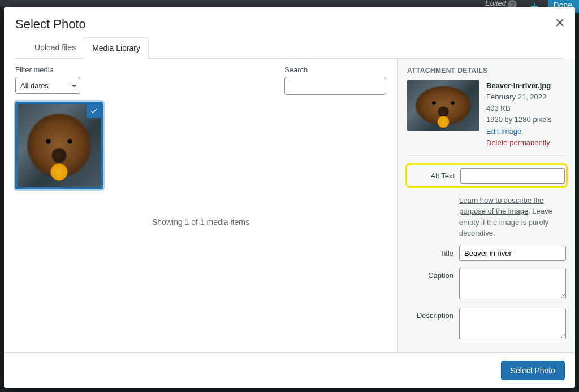 This screenshot has width=579, height=392. What do you see at coordinates (560, 23) in the screenshot?
I see `close-icon: ✕` at bounding box center [560, 23].